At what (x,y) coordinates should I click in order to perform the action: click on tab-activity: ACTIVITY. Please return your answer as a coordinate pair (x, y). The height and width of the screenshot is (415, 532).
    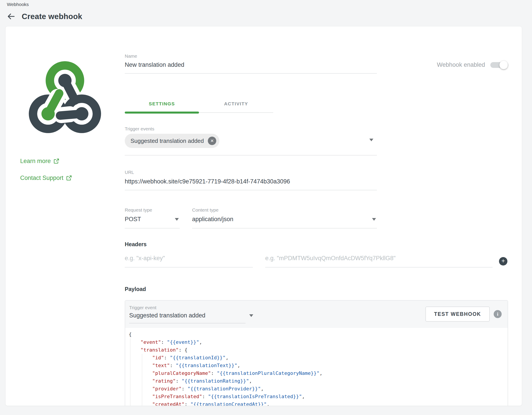
    Looking at the image, I should click on (236, 104).